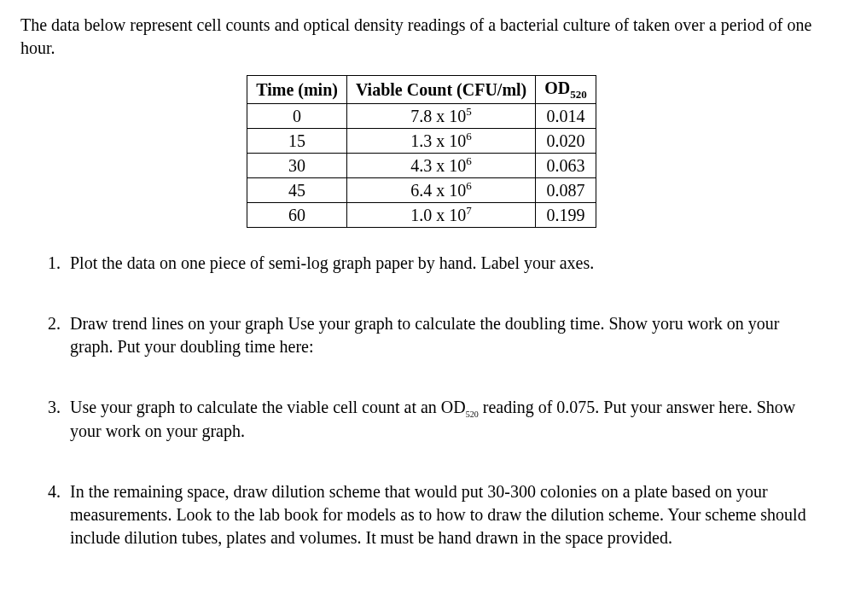 The width and height of the screenshot is (843, 616). I want to click on count-exp: 5, so click(469, 111).